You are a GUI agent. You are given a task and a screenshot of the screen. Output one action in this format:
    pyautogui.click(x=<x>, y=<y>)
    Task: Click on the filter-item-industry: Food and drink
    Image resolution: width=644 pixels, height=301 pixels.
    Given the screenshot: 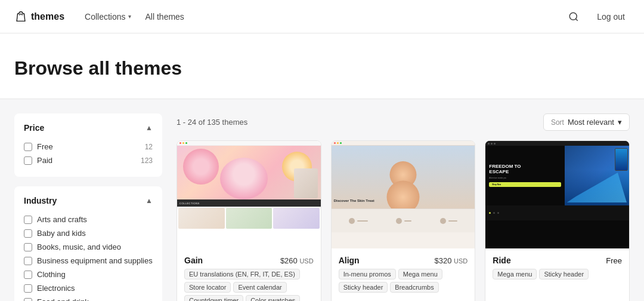 What is the action you would take?
    pyautogui.click(x=88, y=298)
    